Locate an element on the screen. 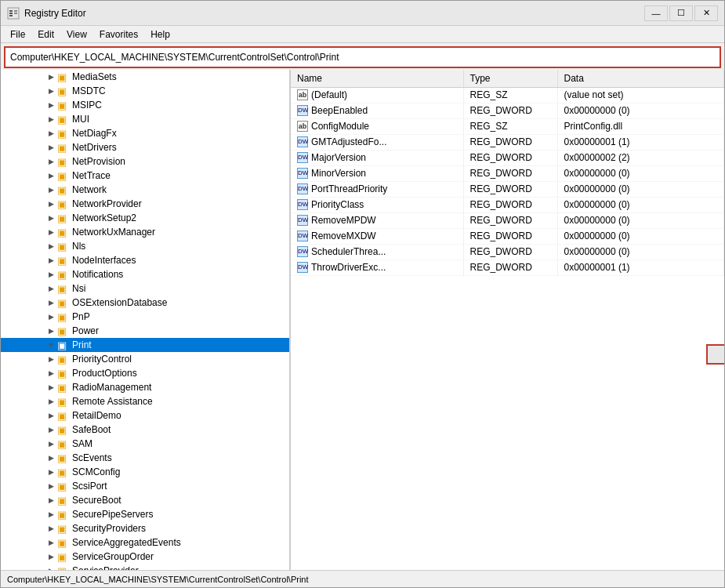  tree-item: ▶ ▣ RetailDemo is located at coordinates (145, 416).